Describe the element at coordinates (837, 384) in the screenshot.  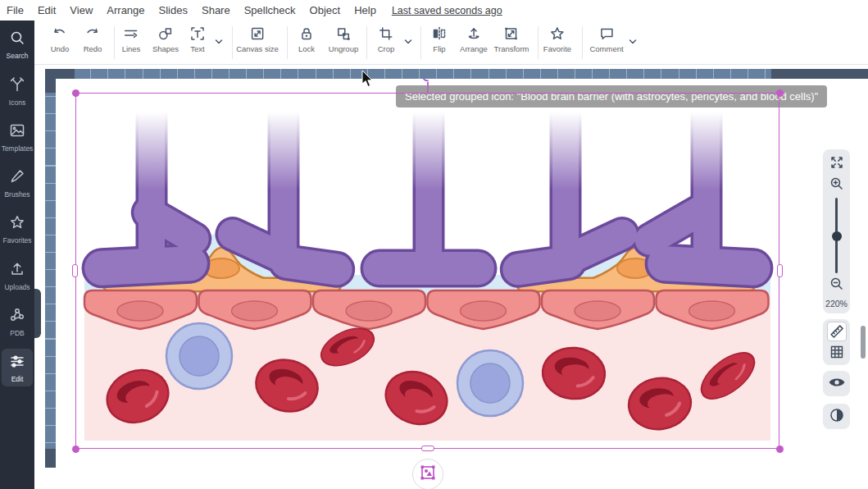
I see `eye-icon` at that location.